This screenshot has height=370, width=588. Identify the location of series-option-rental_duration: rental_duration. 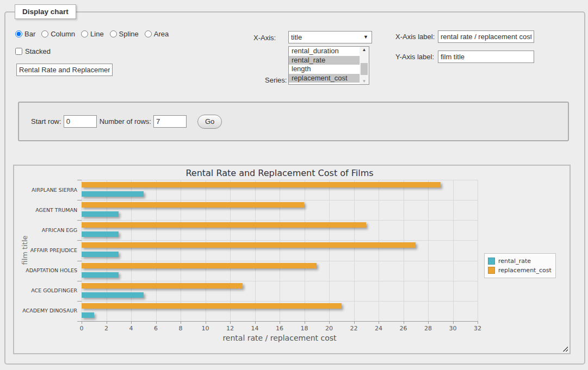
(324, 51).